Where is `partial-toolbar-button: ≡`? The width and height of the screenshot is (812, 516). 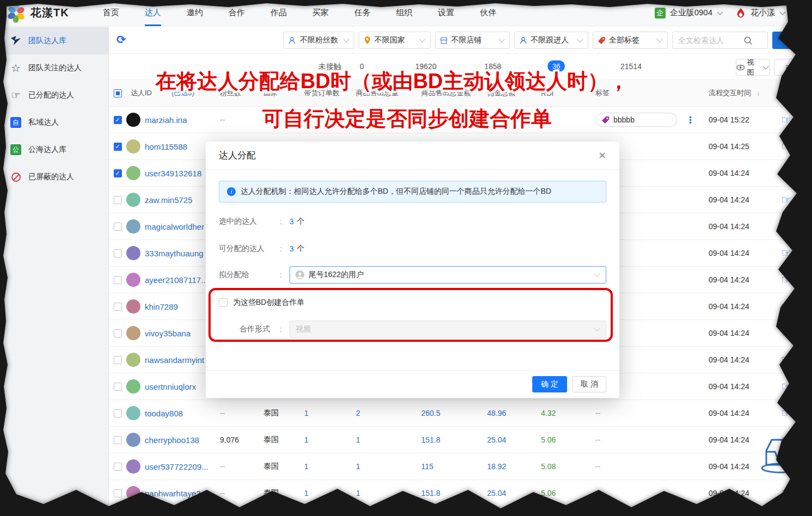 partial-toolbar-button: ≡ is located at coordinates (788, 67).